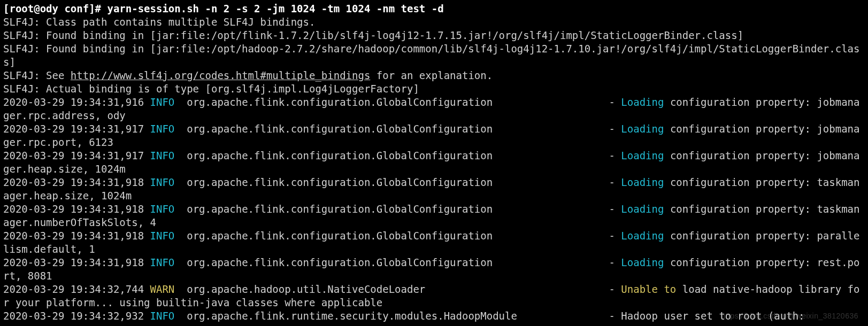  I want to click on log-highlight: Unable to, so click(648, 289).